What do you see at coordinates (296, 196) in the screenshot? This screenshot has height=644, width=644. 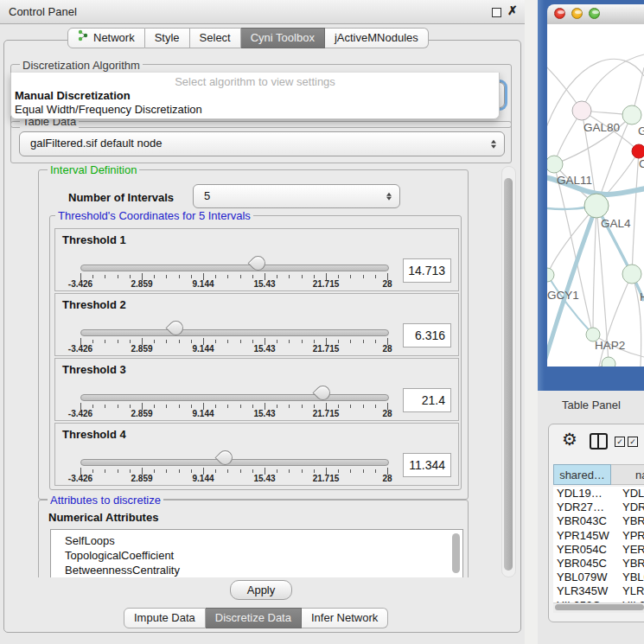 I see `num-intervals-combo: 5` at bounding box center [296, 196].